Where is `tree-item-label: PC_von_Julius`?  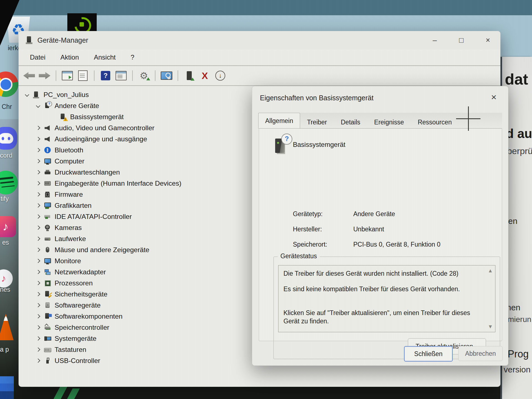 tree-item-label: PC_von_Julius is located at coordinates (66, 95).